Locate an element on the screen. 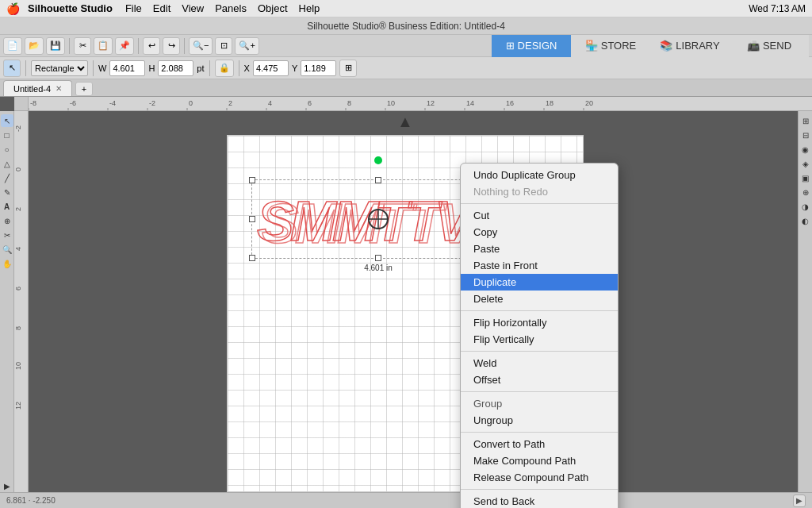 This screenshot has width=812, height=508. ctx-flip-h: Flip Horizontally is located at coordinates (539, 322).